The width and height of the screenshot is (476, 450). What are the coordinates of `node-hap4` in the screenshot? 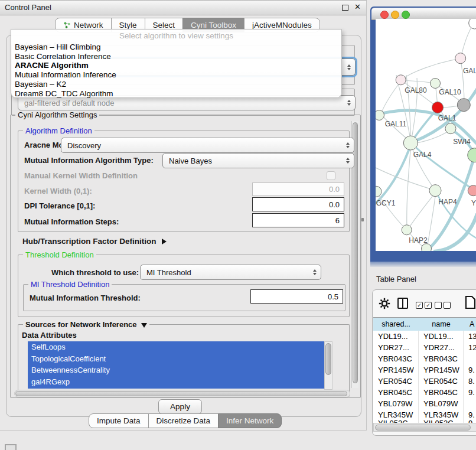 It's located at (435, 191).